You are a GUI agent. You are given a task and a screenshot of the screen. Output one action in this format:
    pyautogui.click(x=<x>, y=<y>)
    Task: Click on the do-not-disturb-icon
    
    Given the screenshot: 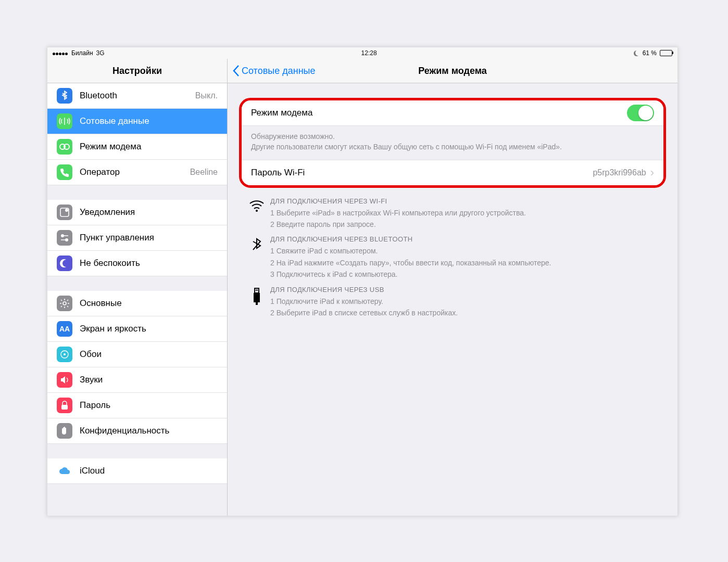 What is the action you would take?
    pyautogui.click(x=636, y=53)
    